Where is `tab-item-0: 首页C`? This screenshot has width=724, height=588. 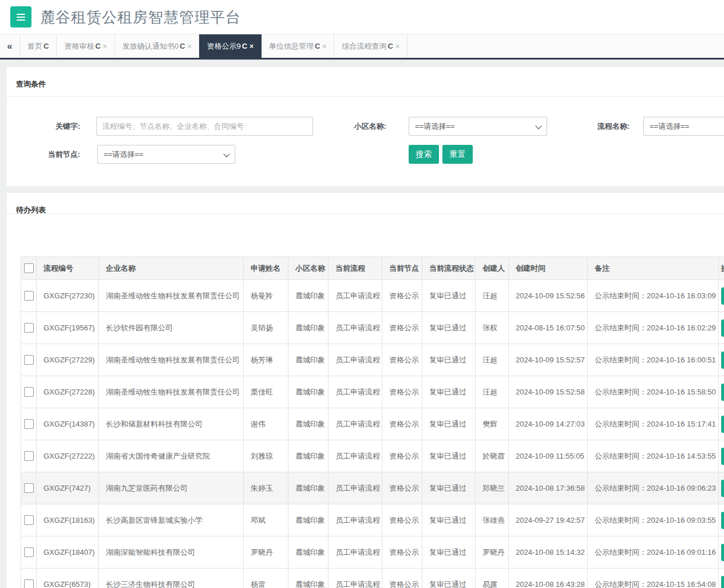 tab-item-0: 首页C is located at coordinates (38, 46).